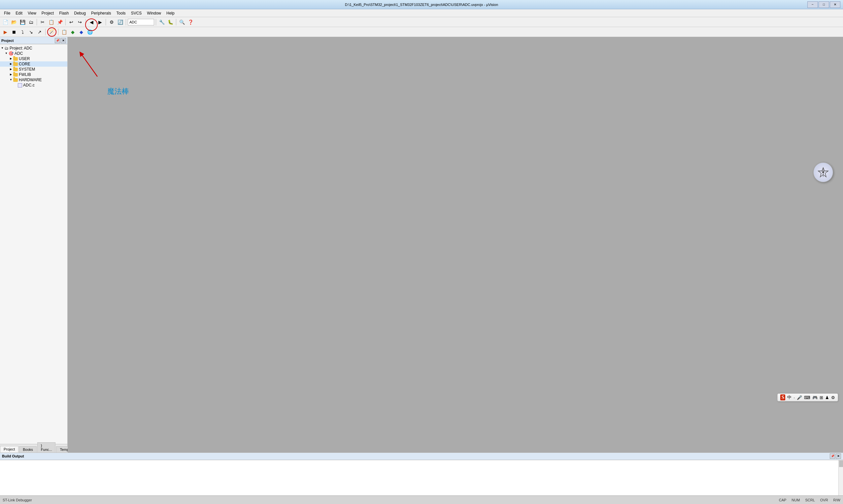 Image resolution: width=843 pixels, height=504 pixels. I want to click on step-out-btn: ↗, so click(39, 32).